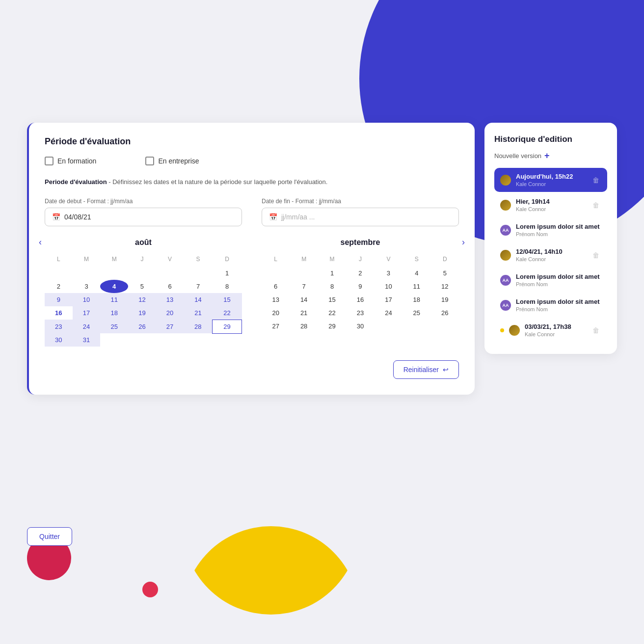  I want to click on history-item: Hier, 19h14Kale Connor🗑, so click(551, 205).